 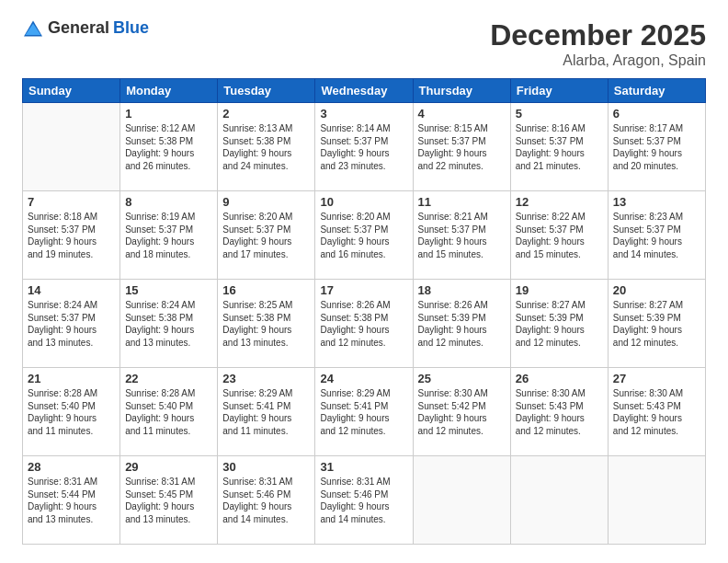 What do you see at coordinates (72, 324) in the screenshot?
I see `day-info: Sunrise: 8:24 AM Sunset: 5:37 PM Dayligh…` at bounding box center [72, 324].